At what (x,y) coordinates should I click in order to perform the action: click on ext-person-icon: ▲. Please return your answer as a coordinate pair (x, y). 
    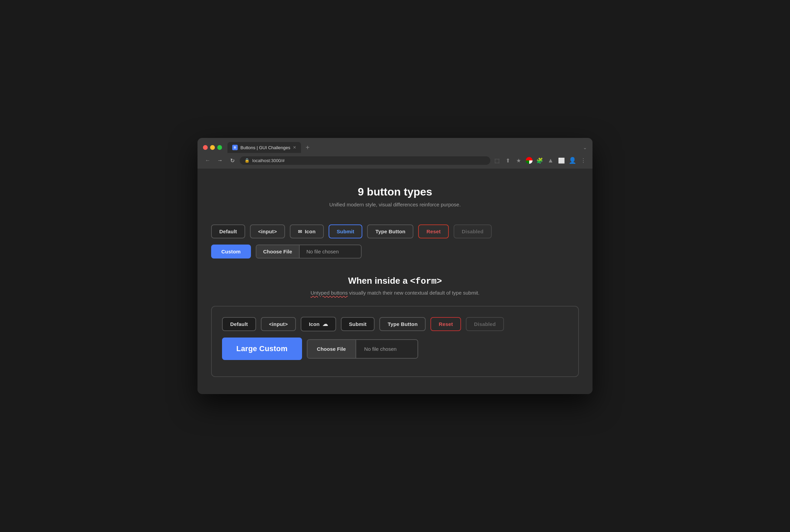
    Looking at the image, I should click on (551, 160).